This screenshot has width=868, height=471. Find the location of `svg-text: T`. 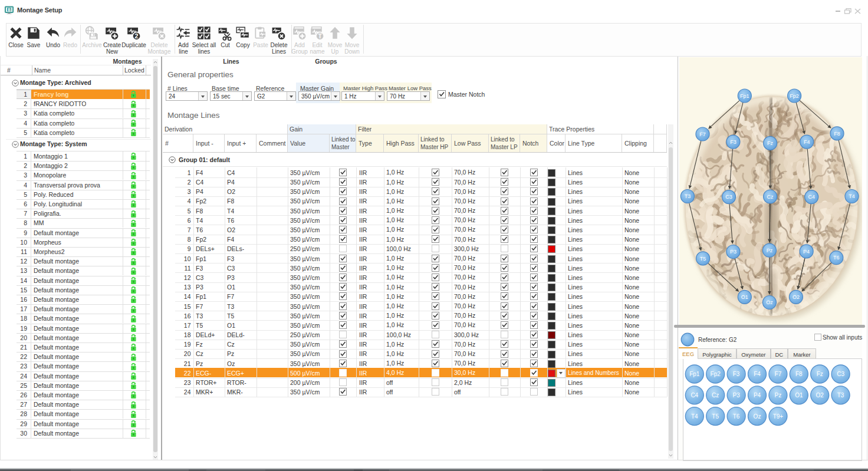

svg-text: T is located at coordinates (320, 37).